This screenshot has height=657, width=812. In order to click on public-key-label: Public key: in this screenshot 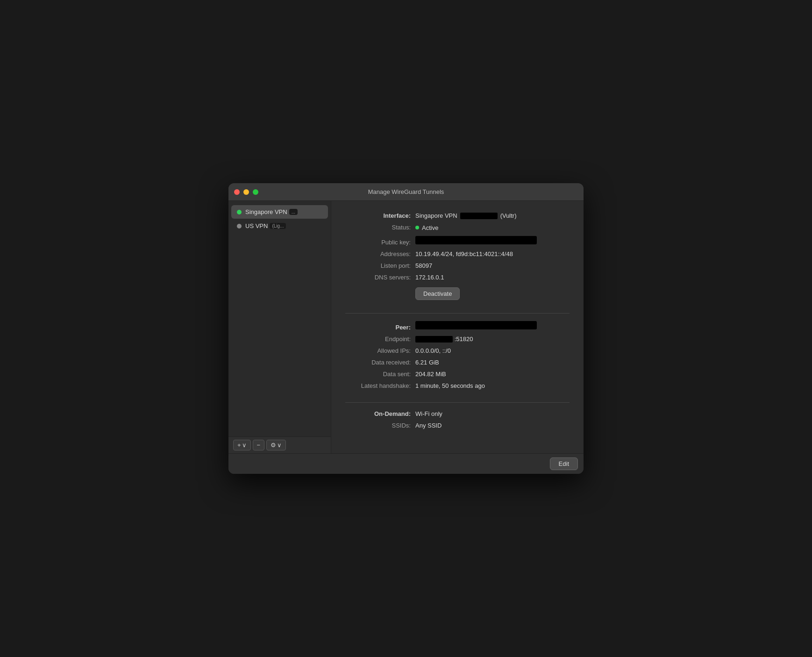, I will do `click(378, 242)`.